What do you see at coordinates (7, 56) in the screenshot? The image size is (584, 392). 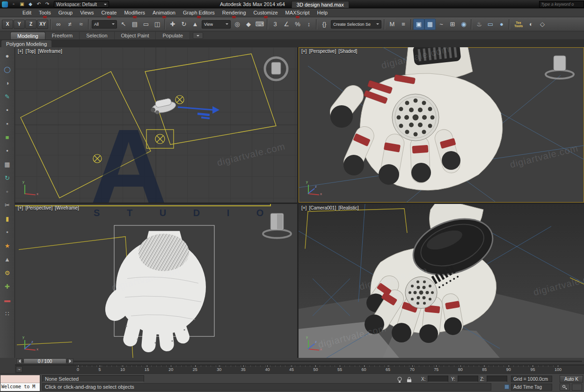 I see `sphere-tool-icon: ●` at bounding box center [7, 56].